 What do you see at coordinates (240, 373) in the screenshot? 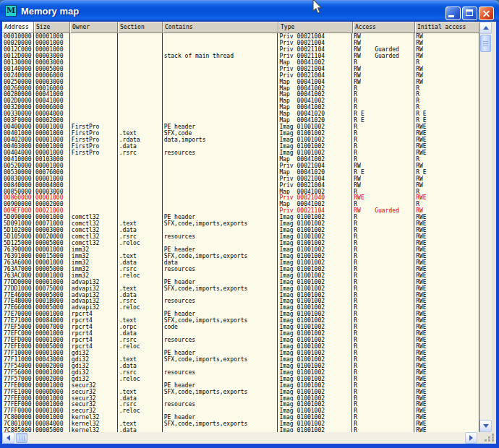
I see `table-row: 77F56000 00001000 gdi32 .rsrc resources …` at bounding box center [240, 373].